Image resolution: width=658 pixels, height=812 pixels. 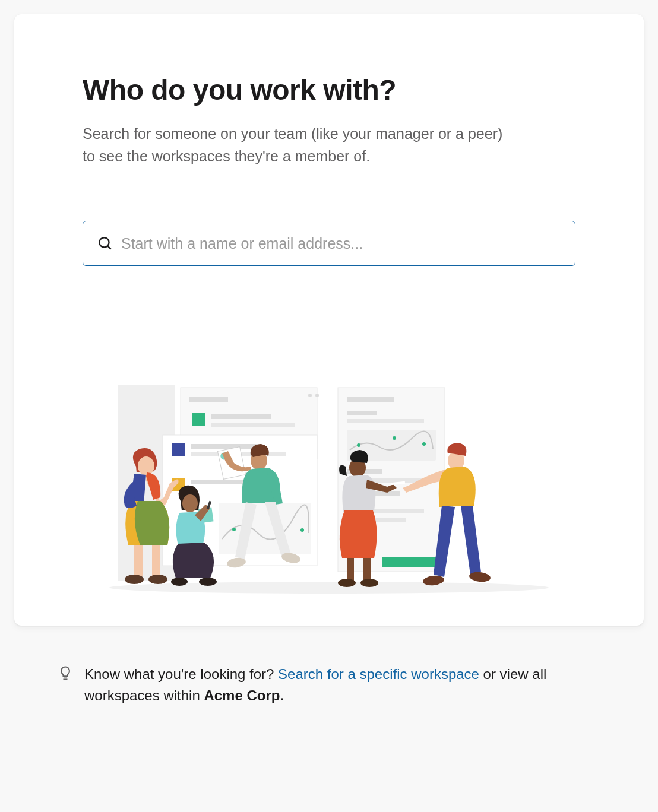 I want to click on tip-row: Know what you're looking for? Search for…, so click(x=329, y=685).